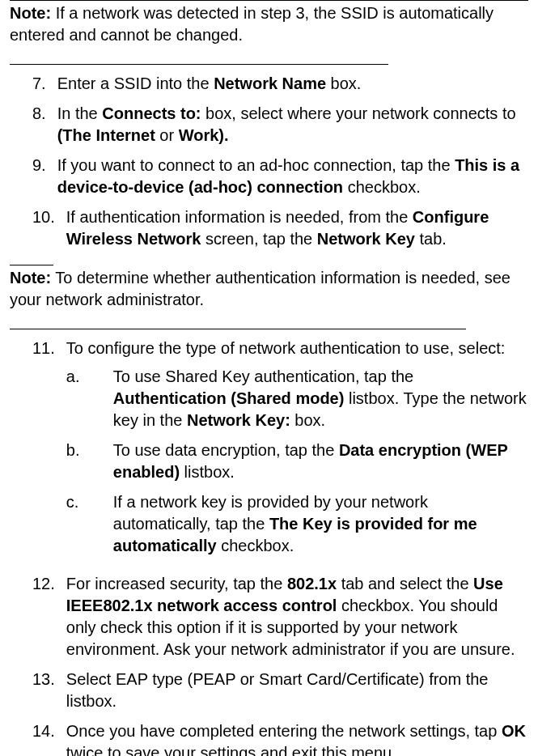  What do you see at coordinates (239, 420) in the screenshot?
I see `bold-text: Network Key:` at bounding box center [239, 420].